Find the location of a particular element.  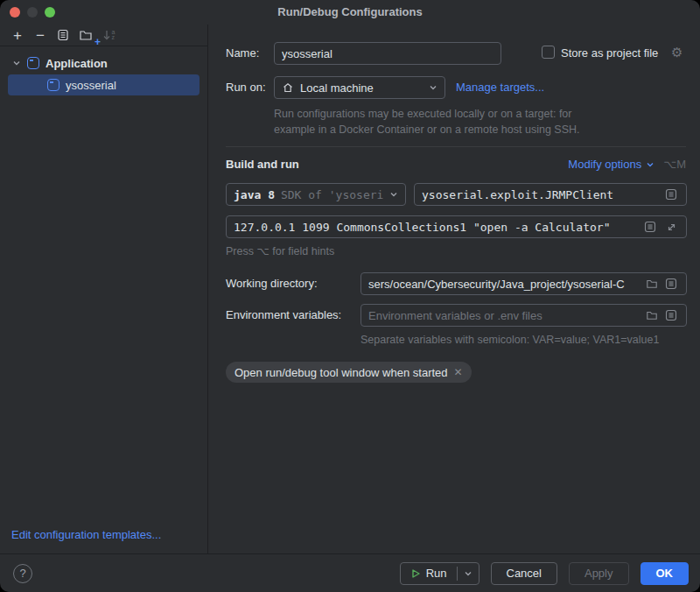

footer-buttons: Run Cancel Apply OK is located at coordinates (550, 574).